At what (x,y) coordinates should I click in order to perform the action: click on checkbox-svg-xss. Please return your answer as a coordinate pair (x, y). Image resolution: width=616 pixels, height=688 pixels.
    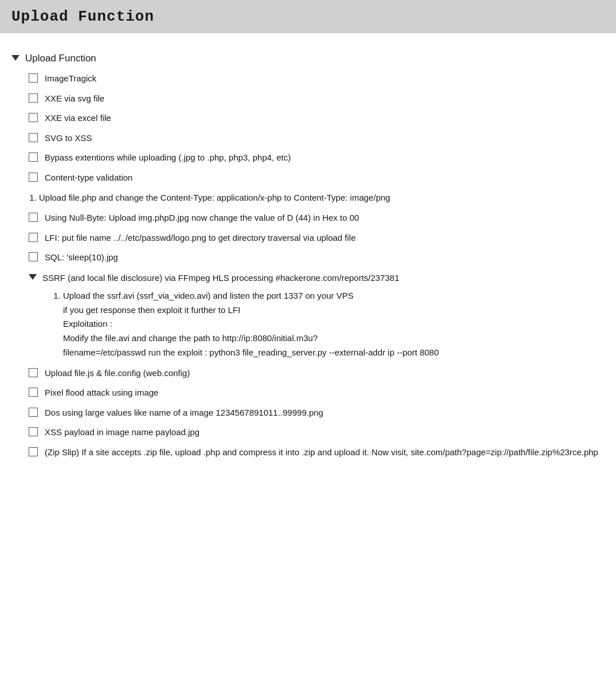
    Looking at the image, I should click on (33, 138).